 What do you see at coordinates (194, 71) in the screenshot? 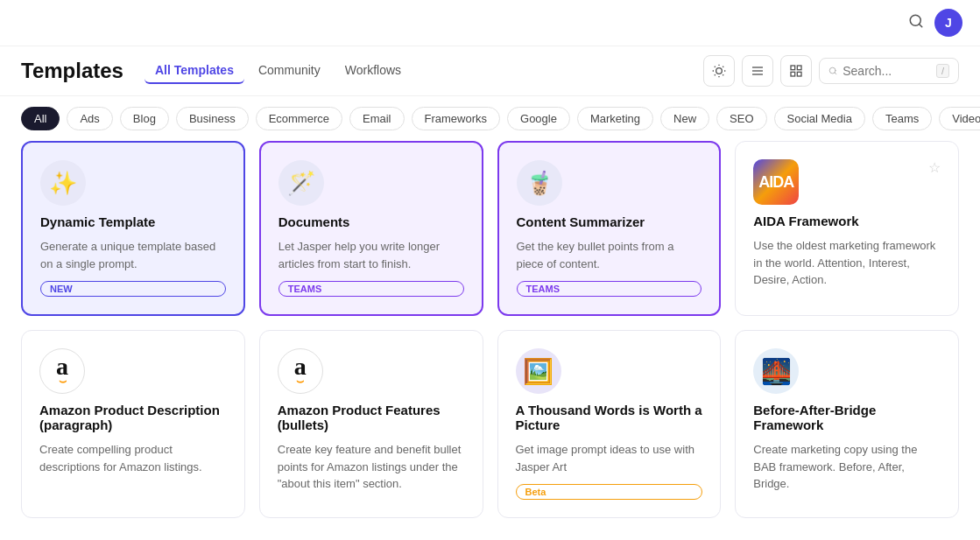
I see `tab-all-templates: All Templates` at bounding box center [194, 71].